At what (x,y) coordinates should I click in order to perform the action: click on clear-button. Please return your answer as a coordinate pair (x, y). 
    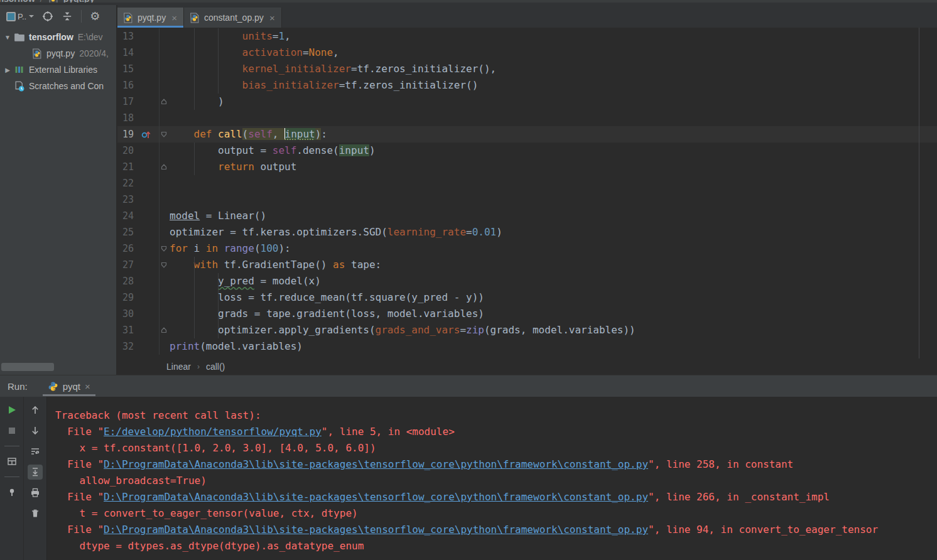
    Looking at the image, I should click on (35, 514).